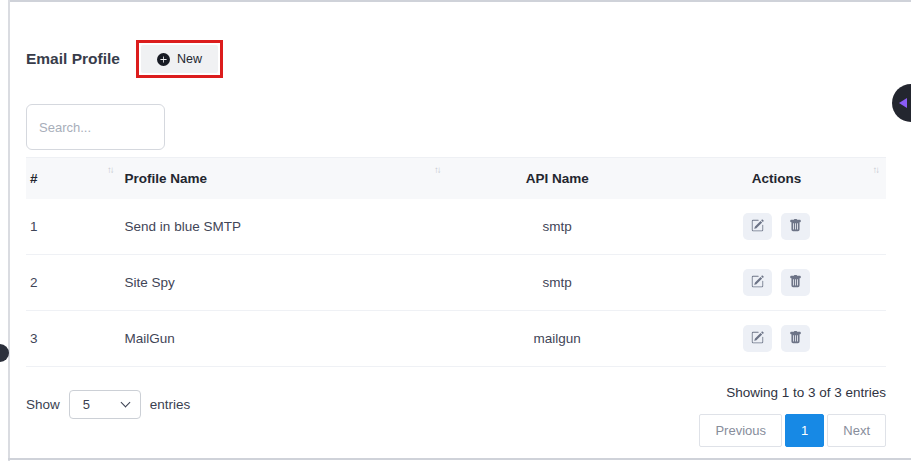 This screenshot has height=461, width=911. Describe the element at coordinates (73, 59) in the screenshot. I see `page-title: Email Profile` at that location.